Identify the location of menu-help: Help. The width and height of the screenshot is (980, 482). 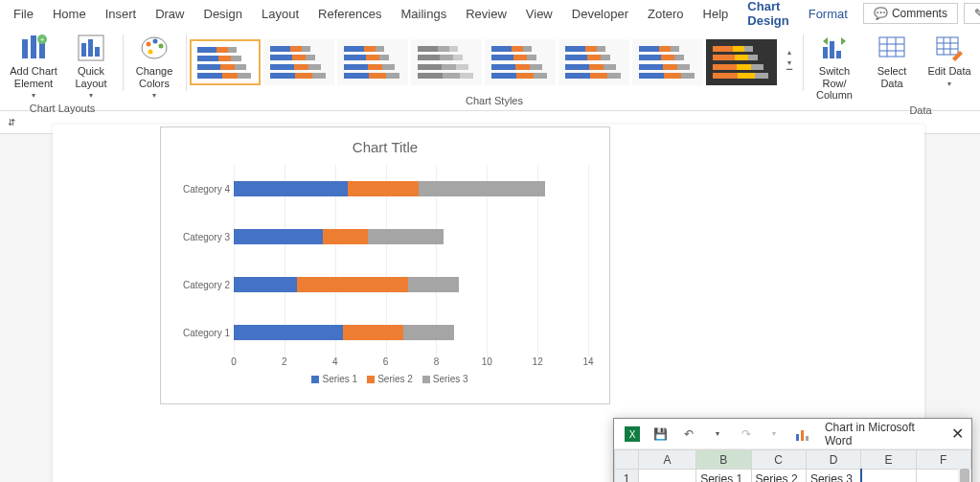
(717, 13).